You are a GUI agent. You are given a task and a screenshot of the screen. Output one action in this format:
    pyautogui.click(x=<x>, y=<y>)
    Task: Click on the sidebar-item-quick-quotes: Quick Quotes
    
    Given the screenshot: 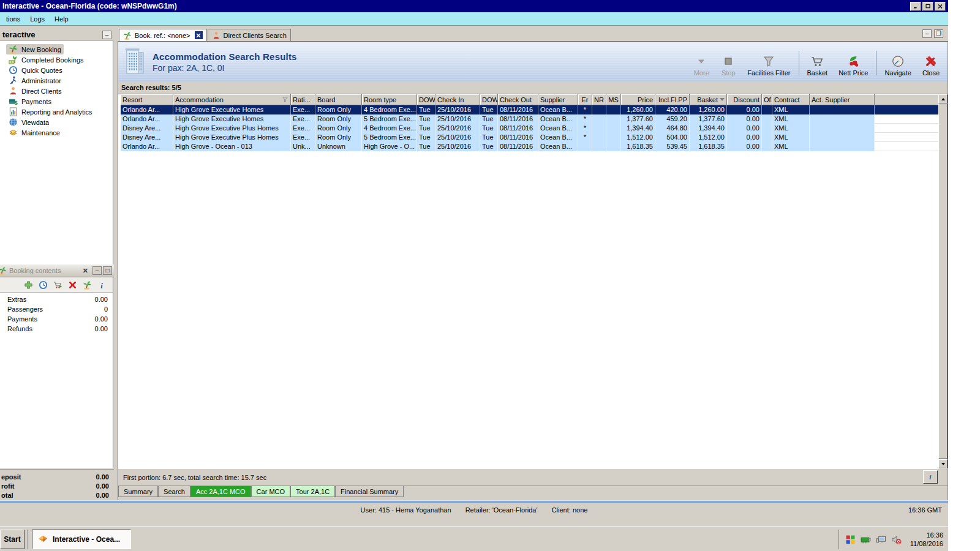 What is the action you would take?
    pyautogui.click(x=36, y=70)
    